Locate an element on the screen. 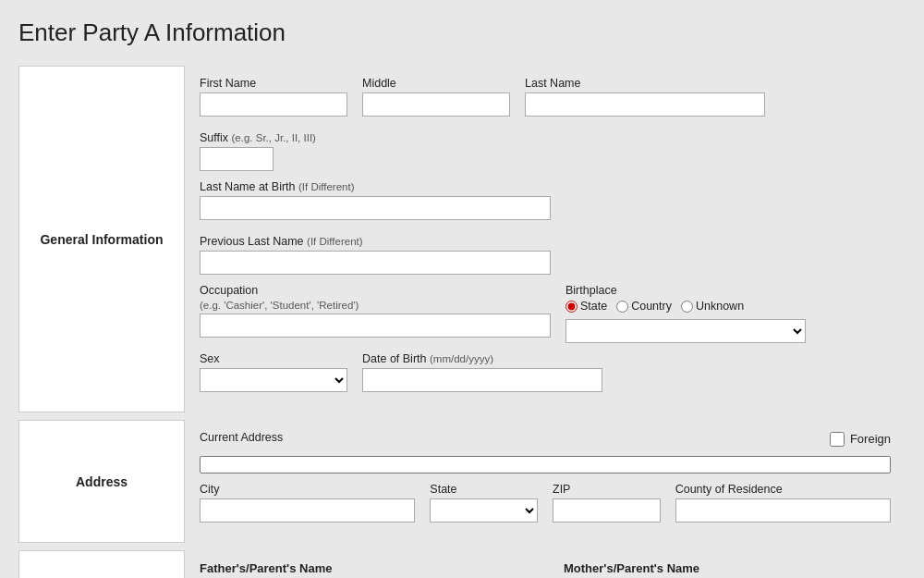 Image resolution: width=924 pixels, height=578 pixels. occupation-input is located at coordinates (375, 326).